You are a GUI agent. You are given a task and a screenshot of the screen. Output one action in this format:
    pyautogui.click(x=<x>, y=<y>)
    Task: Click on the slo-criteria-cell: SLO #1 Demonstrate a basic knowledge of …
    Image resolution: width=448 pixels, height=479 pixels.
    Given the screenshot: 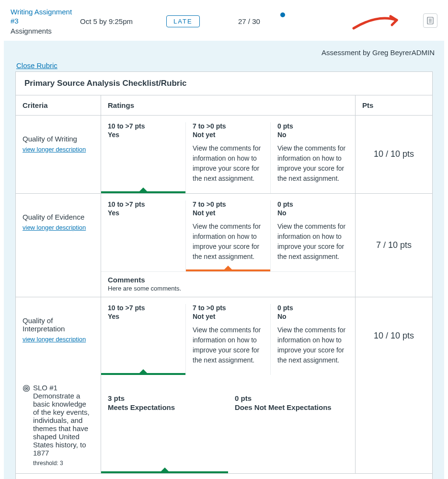 What is the action you would take?
    pyautogui.click(x=58, y=424)
    